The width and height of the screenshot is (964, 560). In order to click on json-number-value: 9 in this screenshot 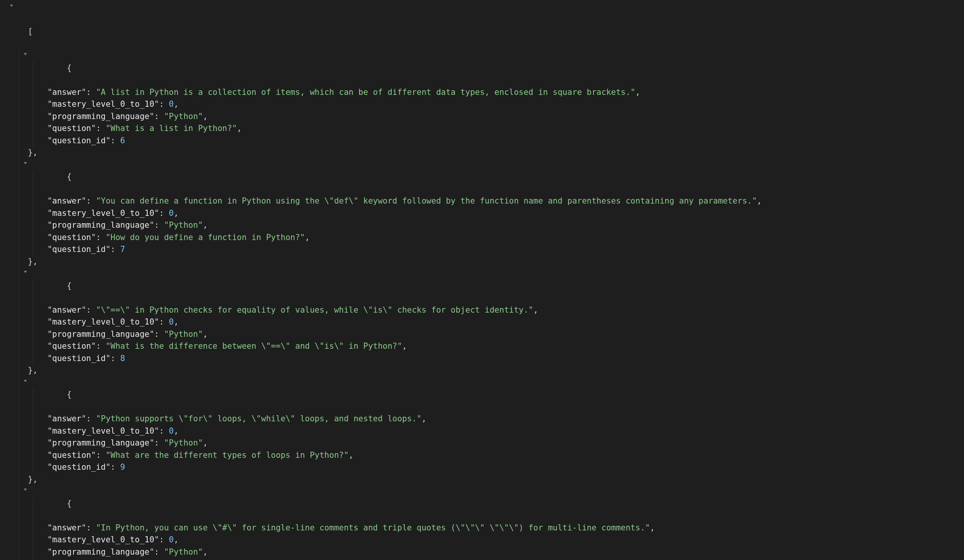, I will do `click(123, 467)`.